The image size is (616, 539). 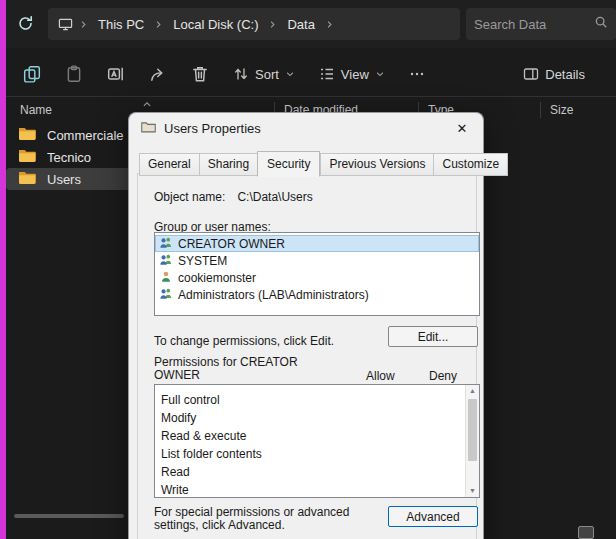 What do you see at coordinates (562, 110) in the screenshot?
I see `column-header-size: Size` at bounding box center [562, 110].